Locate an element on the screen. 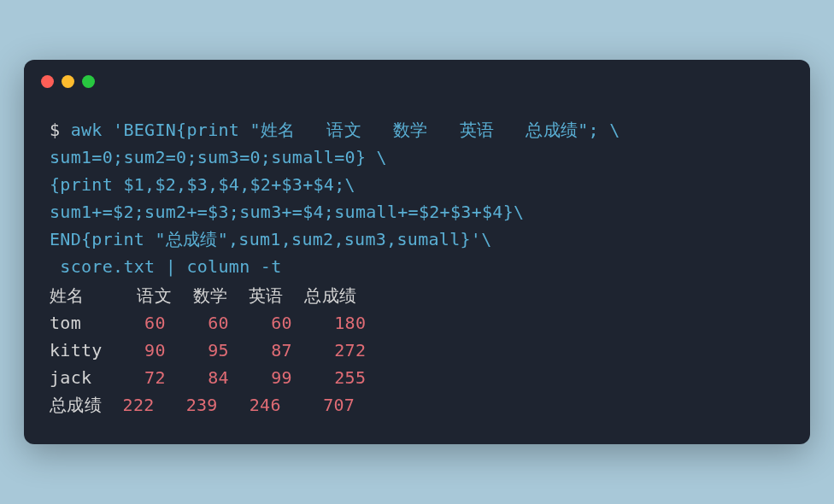  header-col5: 总成绩 is located at coordinates (330, 296).